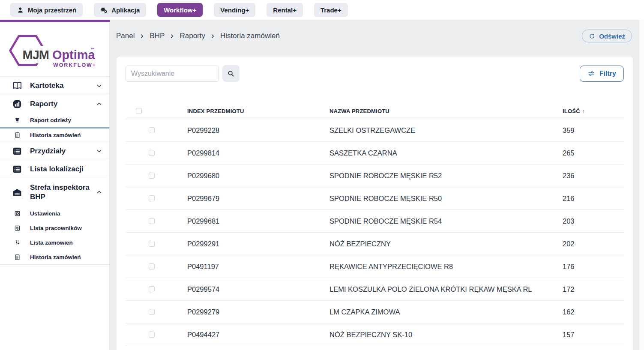  I want to click on sidebar-item-lista-lokalizacji: Lista lokalizacji, so click(55, 169).